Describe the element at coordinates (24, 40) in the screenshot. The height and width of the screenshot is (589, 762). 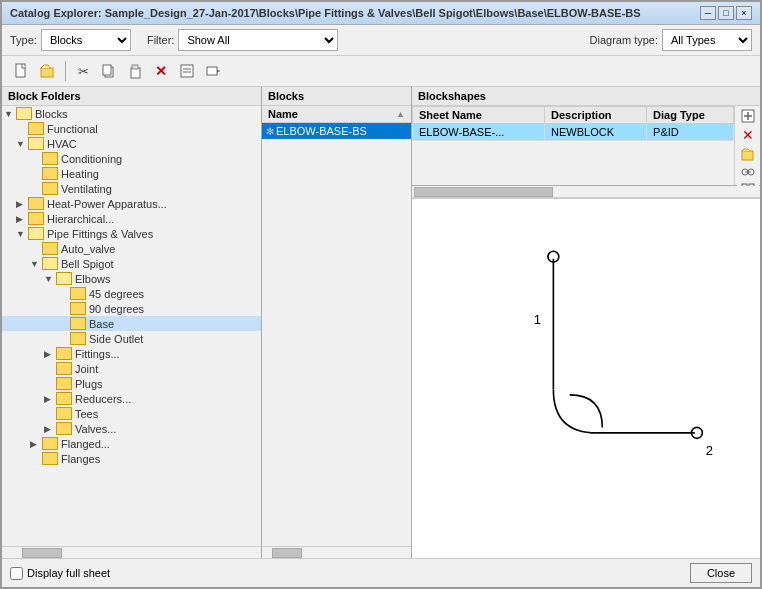
I see `type-label: Type:` at that location.